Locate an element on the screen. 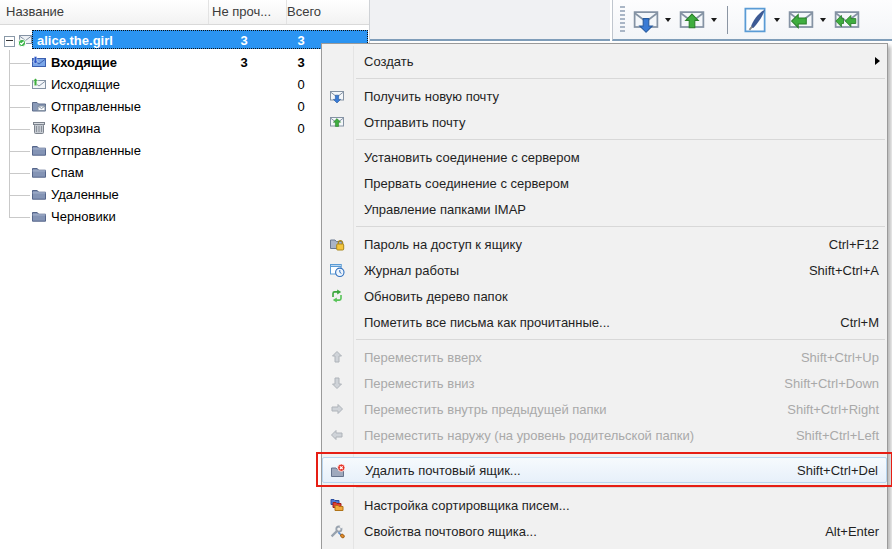 The image size is (892, 549). tree-row-account: alice.the.girl 3 3 is located at coordinates (184, 41).